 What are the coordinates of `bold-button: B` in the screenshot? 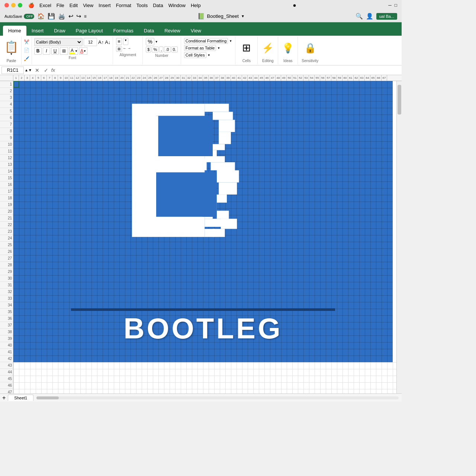 It's located at (38, 51).